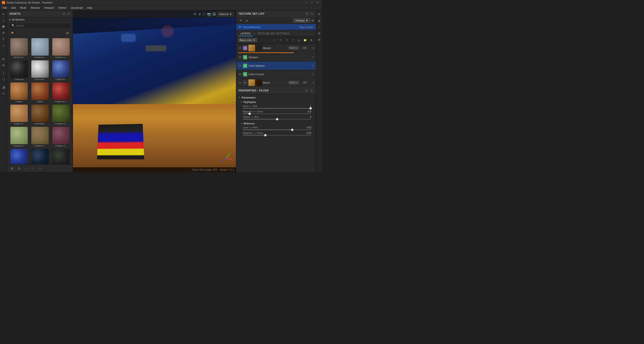 Image resolution: width=644 pixels, height=344 pixels. Describe the element at coordinates (312, 21) in the screenshot. I see `tsl-gear-button: ⚙` at that location.